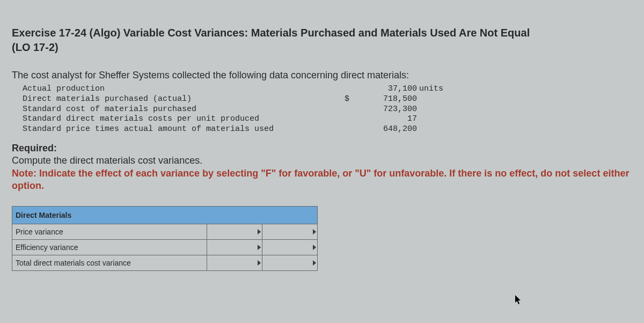 The image size is (644, 323). I want to click on row-label: Total direct materials cost variance, so click(109, 263).